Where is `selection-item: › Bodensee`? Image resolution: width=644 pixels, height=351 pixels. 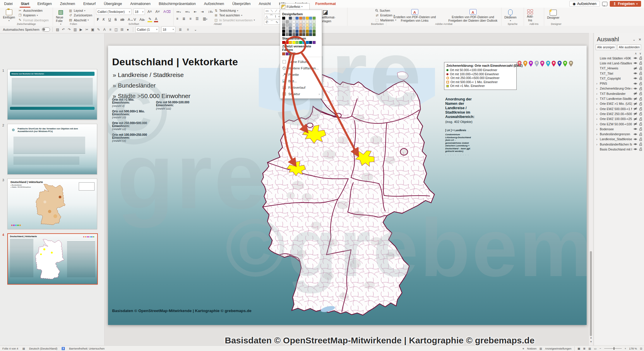 selection-item: › Bodensee is located at coordinates (619, 129).